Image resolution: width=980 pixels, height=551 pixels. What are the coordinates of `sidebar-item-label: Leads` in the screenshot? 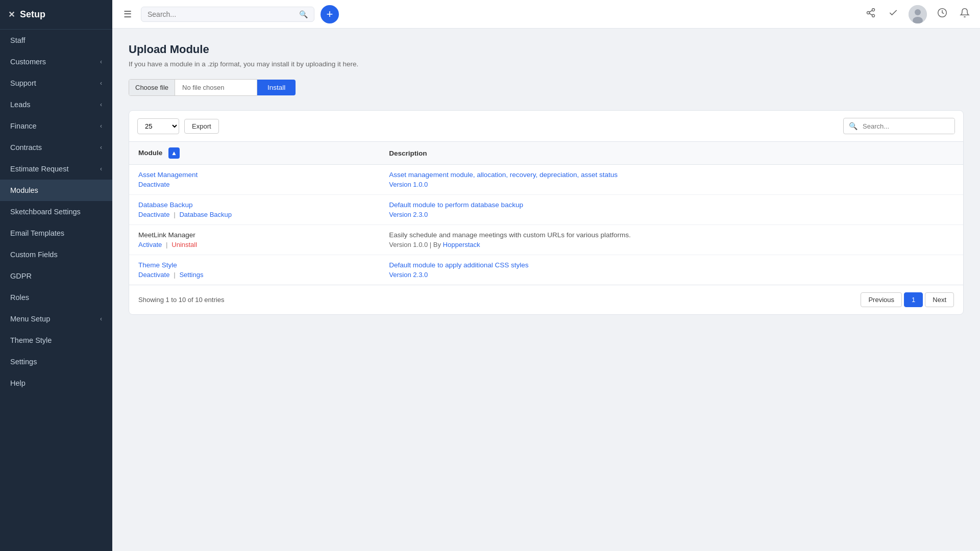 It's located at (20, 105).